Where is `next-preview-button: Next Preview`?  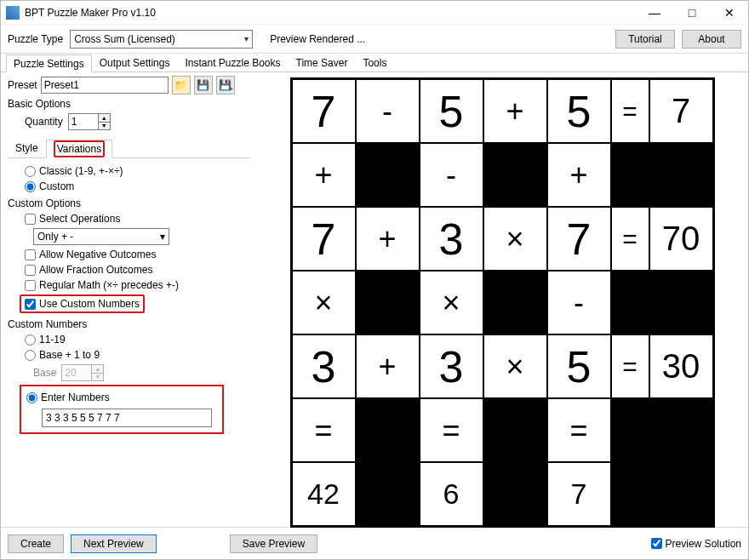
next-preview-button: Next Preview is located at coordinates (114, 544).